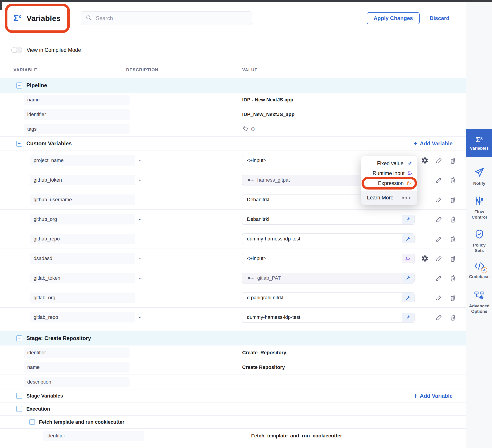 This screenshot has width=492, height=448. Describe the element at coordinates (251, 278) in the screenshot. I see `key-icon` at that location.